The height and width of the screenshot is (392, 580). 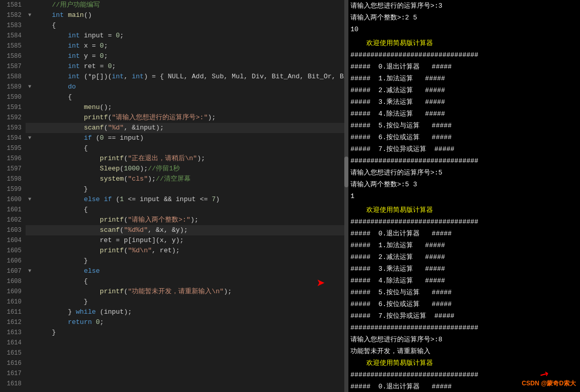 What do you see at coordinates (174, 210) in the screenshot?
I see `code-line-1601: 1601 {` at bounding box center [174, 210].